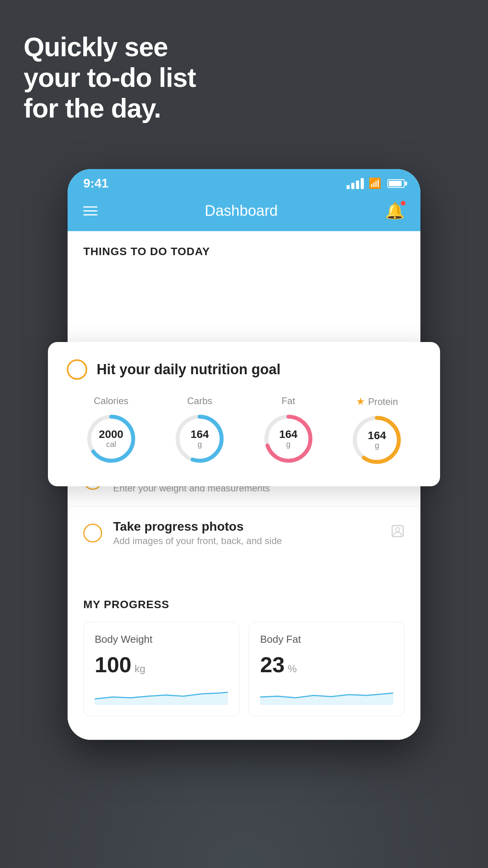  I want to click on body-fat-unit: %, so click(292, 669).